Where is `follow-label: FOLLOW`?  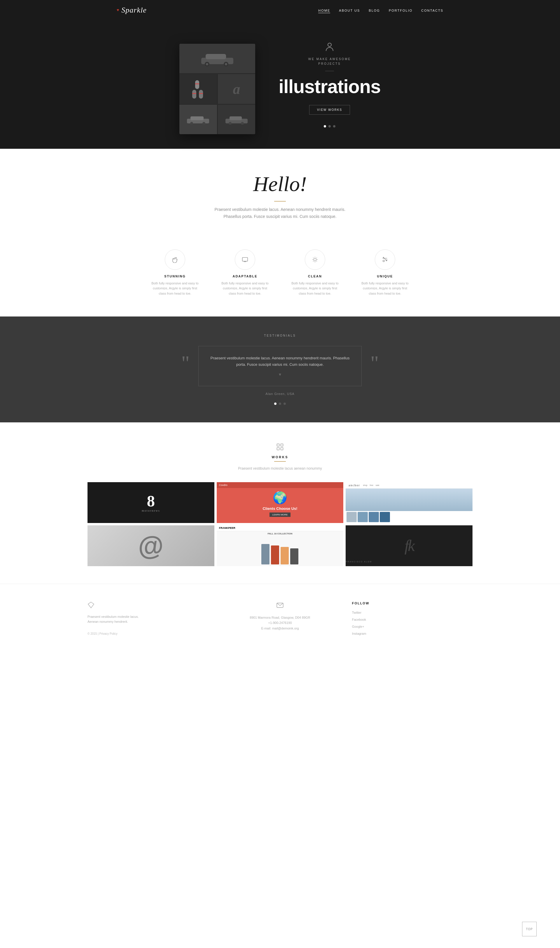 follow-label: FOLLOW is located at coordinates (361, 603).